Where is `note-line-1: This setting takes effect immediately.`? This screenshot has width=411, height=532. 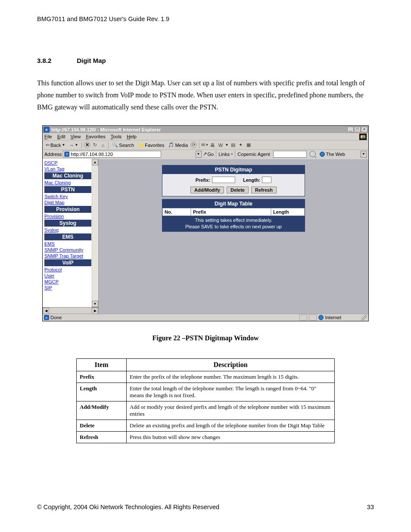 note-line-1: This setting takes effect immediately. is located at coordinates (234, 221).